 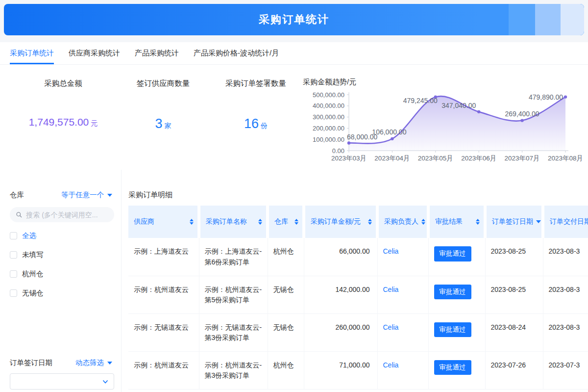 I want to click on svg-text: 2023年05月, so click(x=436, y=158).